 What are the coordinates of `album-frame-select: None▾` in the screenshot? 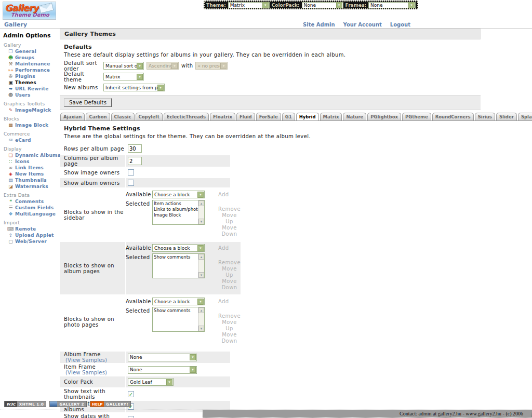 It's located at (162, 357).